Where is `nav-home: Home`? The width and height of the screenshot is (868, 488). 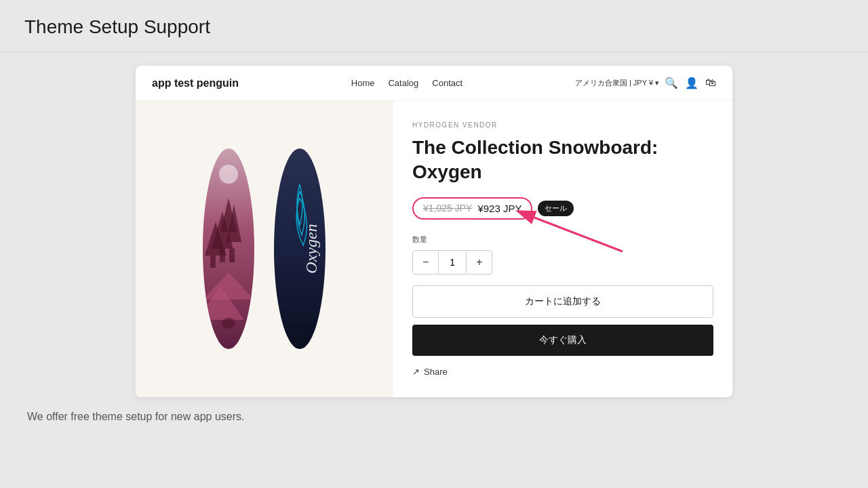 nav-home: Home is located at coordinates (363, 83).